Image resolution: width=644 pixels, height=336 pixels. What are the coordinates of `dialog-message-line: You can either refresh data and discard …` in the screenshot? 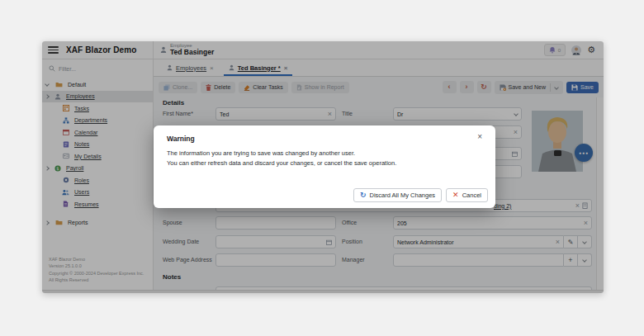 It's located at (324, 163).